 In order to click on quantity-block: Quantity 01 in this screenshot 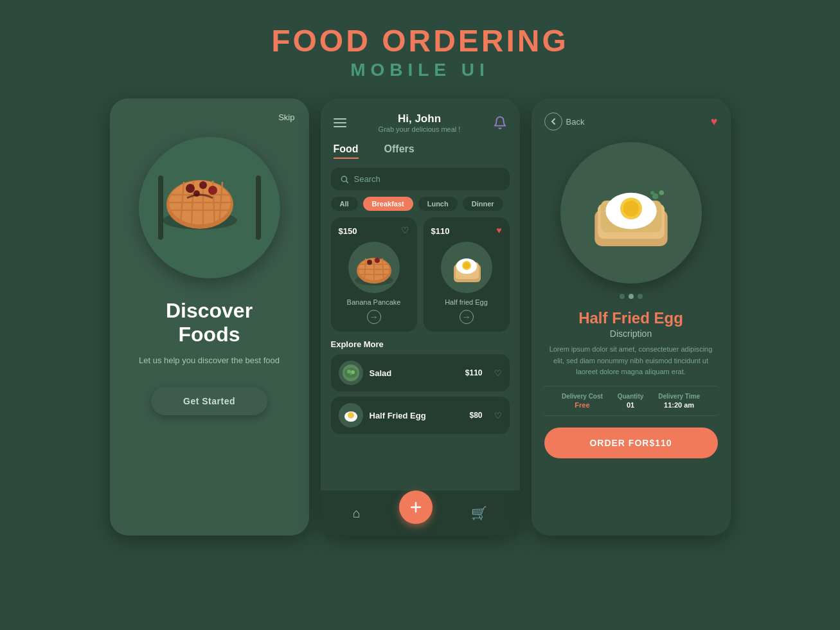, I will do `click(631, 401)`.